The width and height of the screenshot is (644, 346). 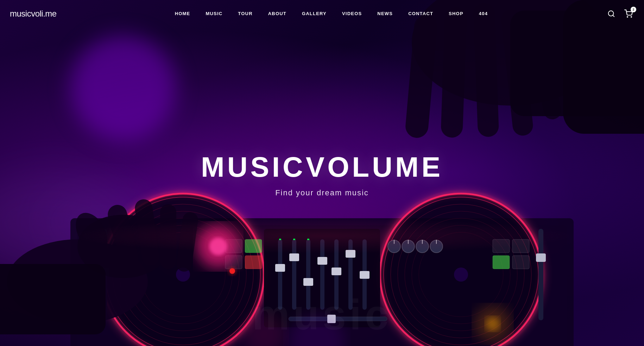 I want to click on nav-item-about: ABOUT, so click(x=277, y=13).